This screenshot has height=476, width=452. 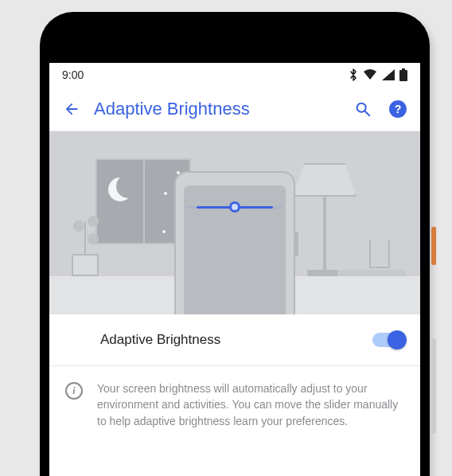 I want to click on help-icon: ?, so click(x=398, y=109).